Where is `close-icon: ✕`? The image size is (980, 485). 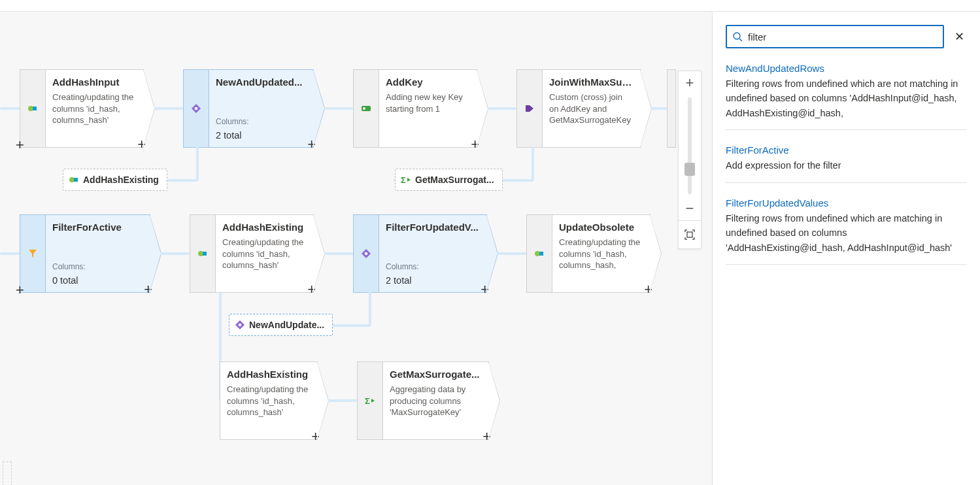 close-icon: ✕ is located at coordinates (960, 37).